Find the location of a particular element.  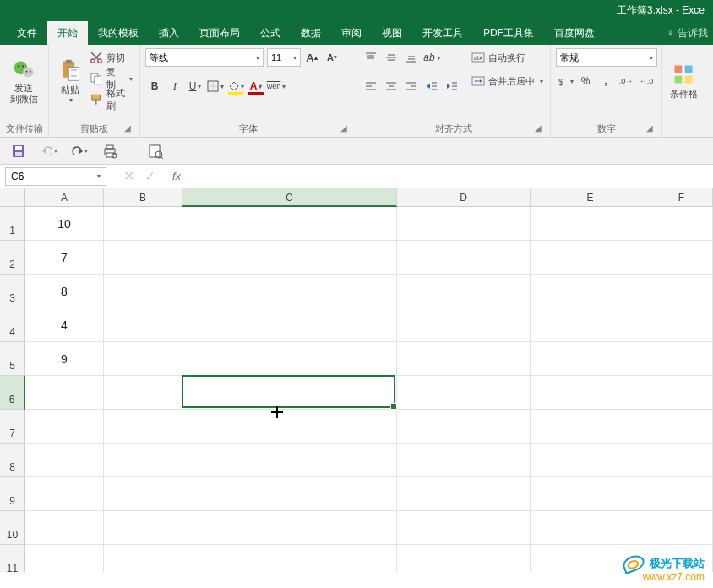

cell-D1 is located at coordinates (464, 224).